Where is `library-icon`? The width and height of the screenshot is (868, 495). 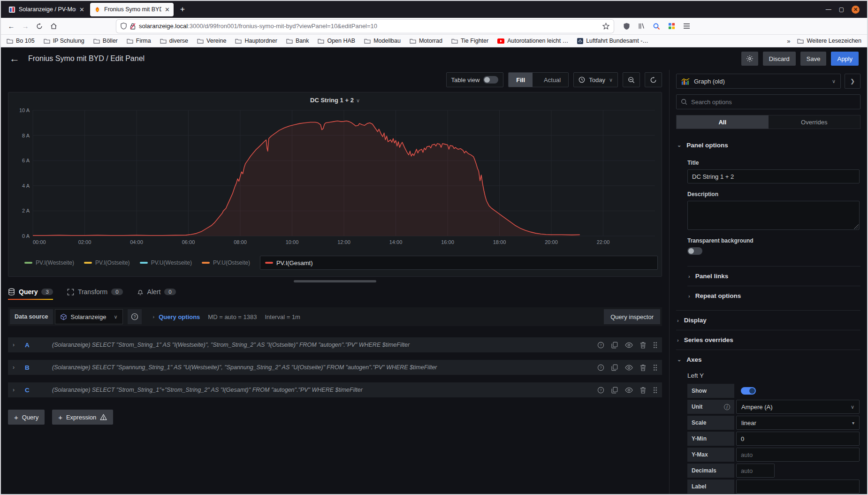 library-icon is located at coordinates (641, 26).